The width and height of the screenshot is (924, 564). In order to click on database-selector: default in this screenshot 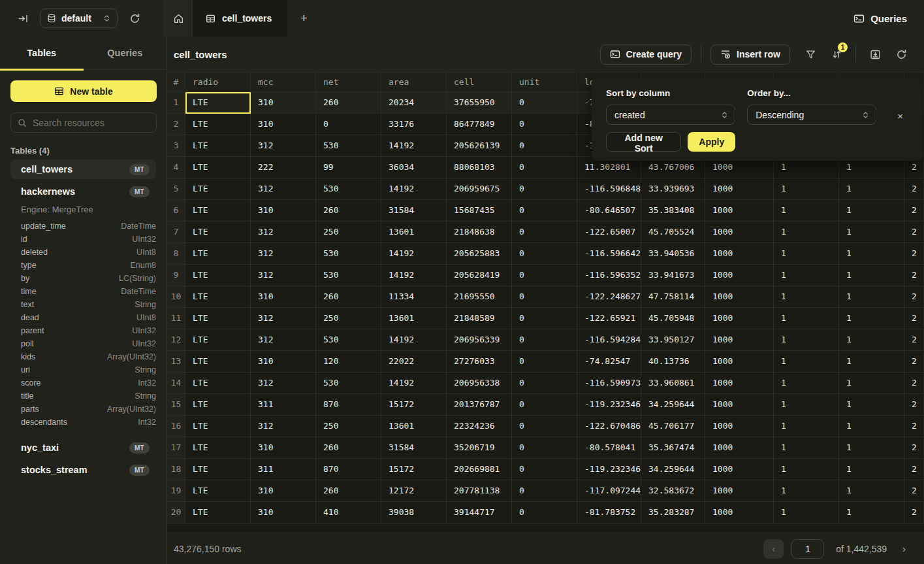, I will do `click(78, 18)`.